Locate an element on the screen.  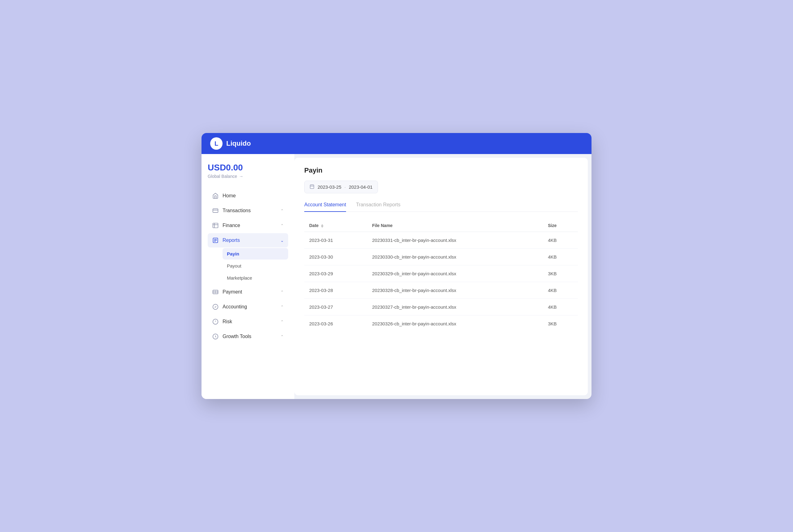
cell-file-name: 20230327-cb_inter-br-payin-account.xlsx is located at coordinates (455, 307).